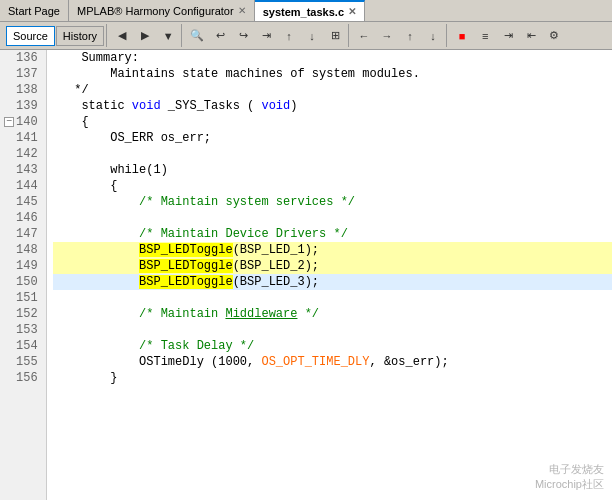  Describe the element at coordinates (332, 282) in the screenshot. I see `code-line-150: BSP_LEDToggle(BSP_LED_3);` at that location.